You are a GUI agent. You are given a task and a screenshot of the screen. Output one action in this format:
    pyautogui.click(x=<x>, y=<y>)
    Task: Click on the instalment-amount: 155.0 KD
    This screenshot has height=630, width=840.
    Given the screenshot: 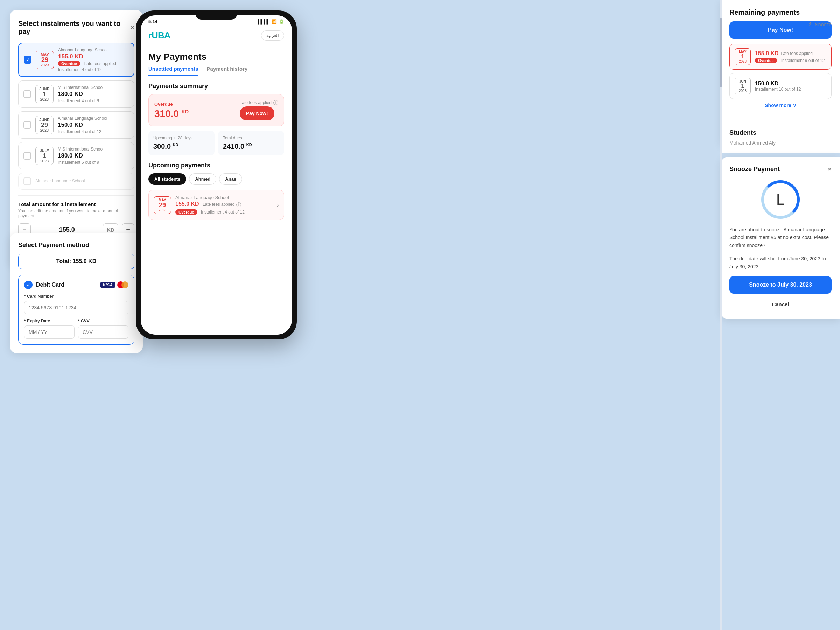 What is the action you would take?
    pyautogui.click(x=93, y=57)
    